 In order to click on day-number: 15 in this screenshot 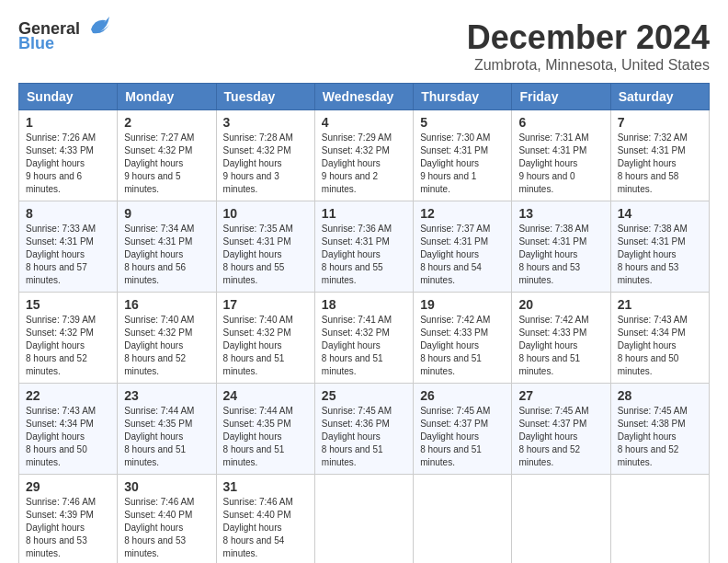, I will do `click(68, 304)`.